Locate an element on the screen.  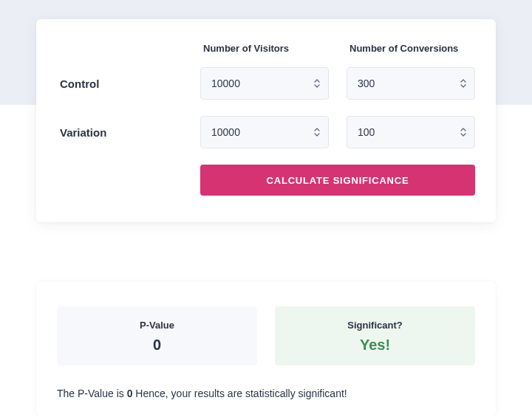
variation-row: Variation is located at coordinates (266, 132).